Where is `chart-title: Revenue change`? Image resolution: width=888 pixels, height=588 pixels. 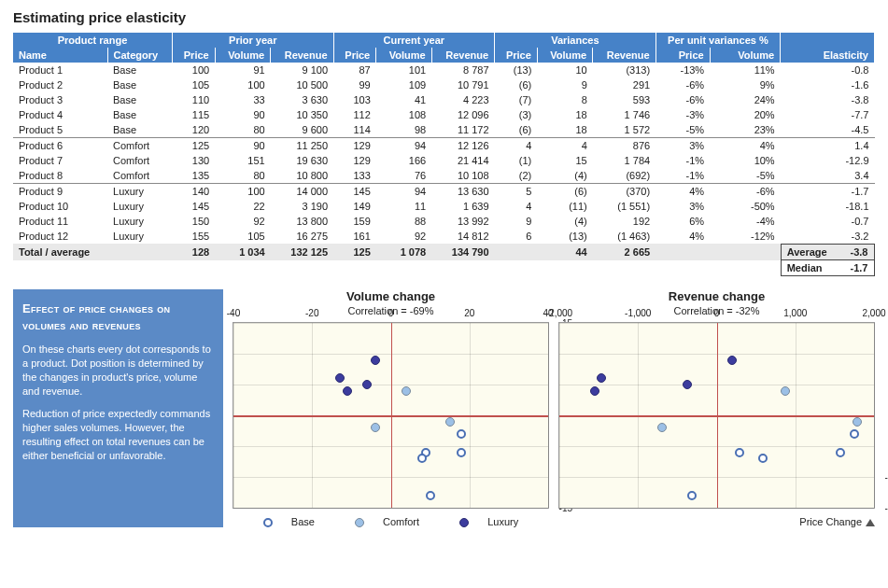
chart-title: Revenue change is located at coordinates (717, 297).